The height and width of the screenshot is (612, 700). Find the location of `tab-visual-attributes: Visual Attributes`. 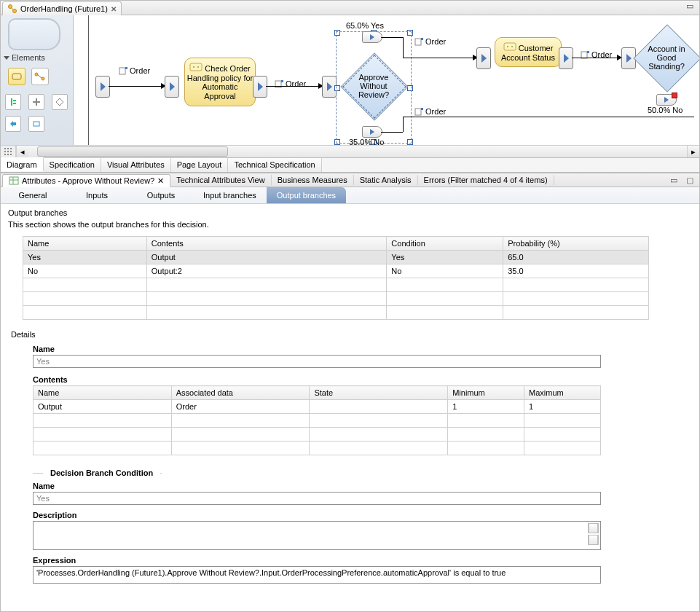

tab-visual-attributes: Visual Attributes is located at coordinates (136, 165).